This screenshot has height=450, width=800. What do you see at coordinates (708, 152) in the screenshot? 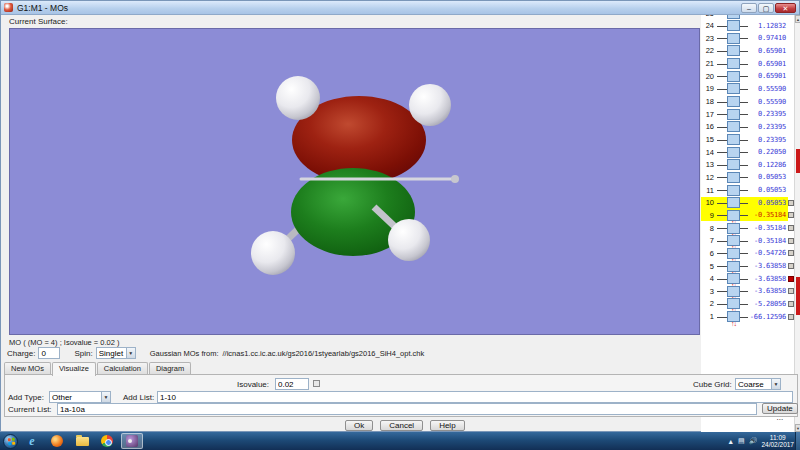
I see `mo-number: 14` at bounding box center [708, 152].